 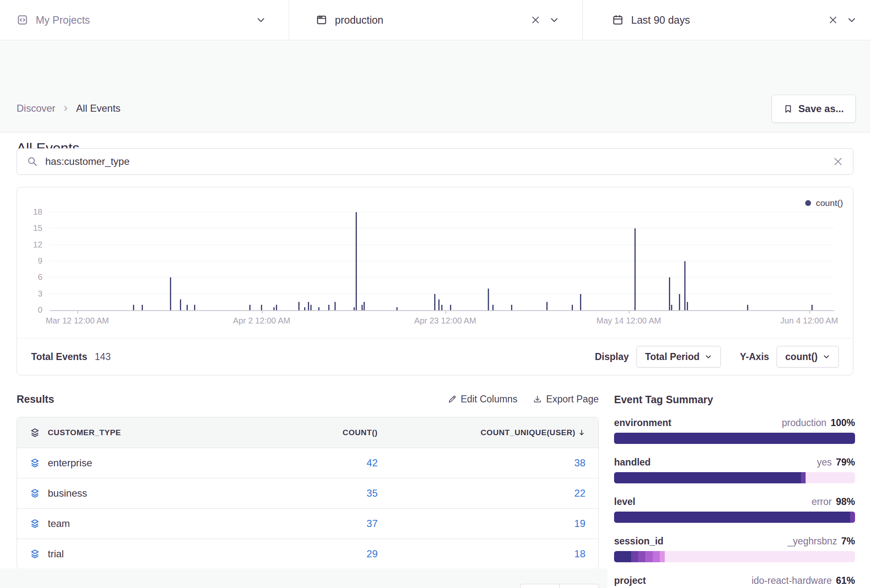 I want to click on pagination, so click(x=560, y=586).